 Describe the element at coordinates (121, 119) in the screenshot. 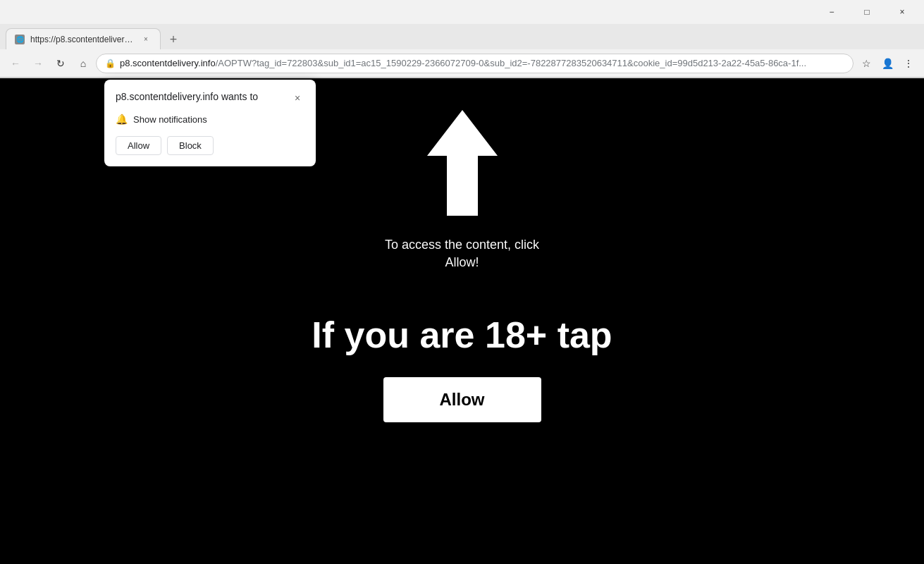

I see `bell-icon: 🔔` at that location.